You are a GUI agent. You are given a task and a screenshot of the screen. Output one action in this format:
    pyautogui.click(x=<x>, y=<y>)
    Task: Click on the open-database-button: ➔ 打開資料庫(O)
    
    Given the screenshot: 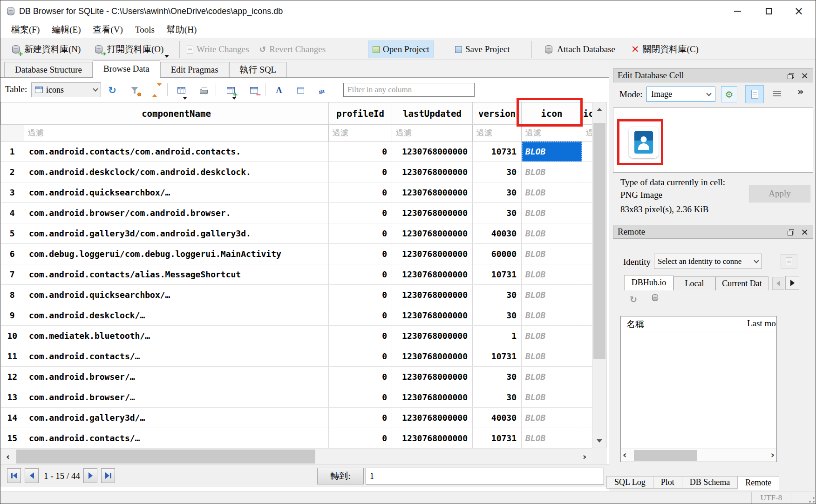 What is the action you would take?
    pyautogui.click(x=129, y=49)
    